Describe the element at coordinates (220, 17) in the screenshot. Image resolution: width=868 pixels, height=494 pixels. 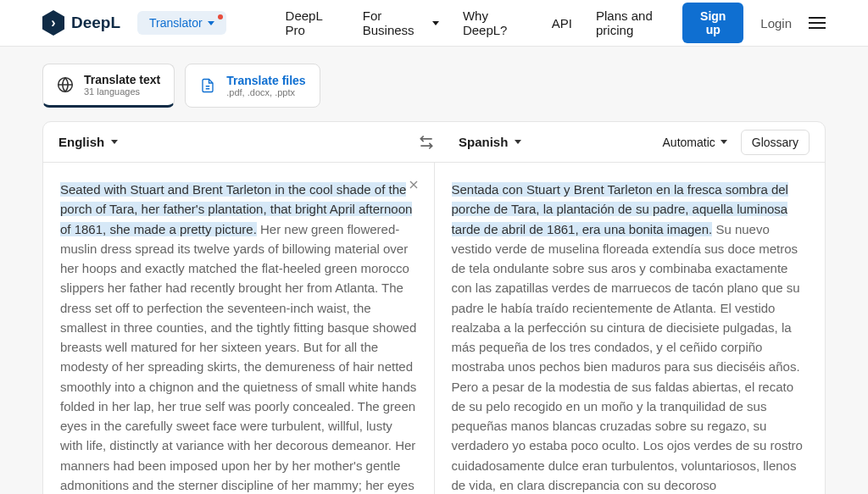
I see `notification-dot-icon` at that location.